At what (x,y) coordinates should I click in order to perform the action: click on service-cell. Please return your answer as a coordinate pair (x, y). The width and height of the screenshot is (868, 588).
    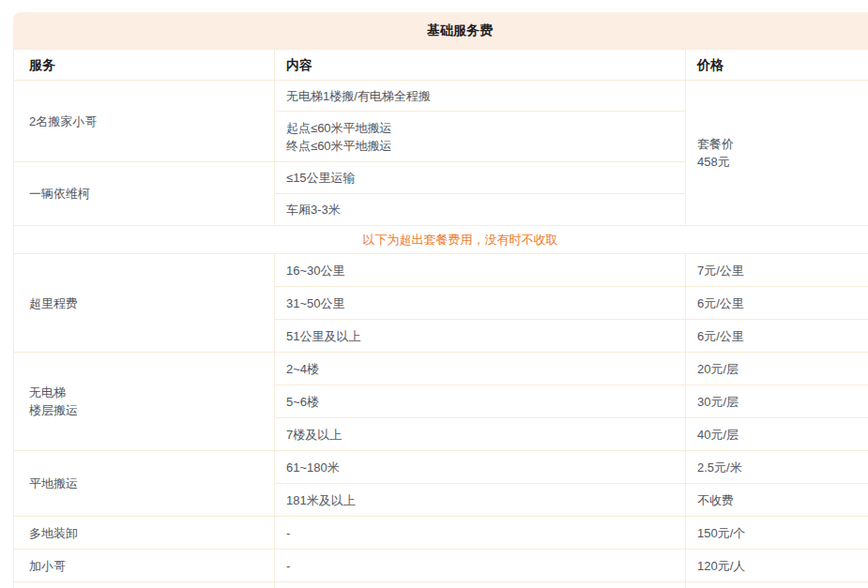
    Looking at the image, I should click on (145, 585).